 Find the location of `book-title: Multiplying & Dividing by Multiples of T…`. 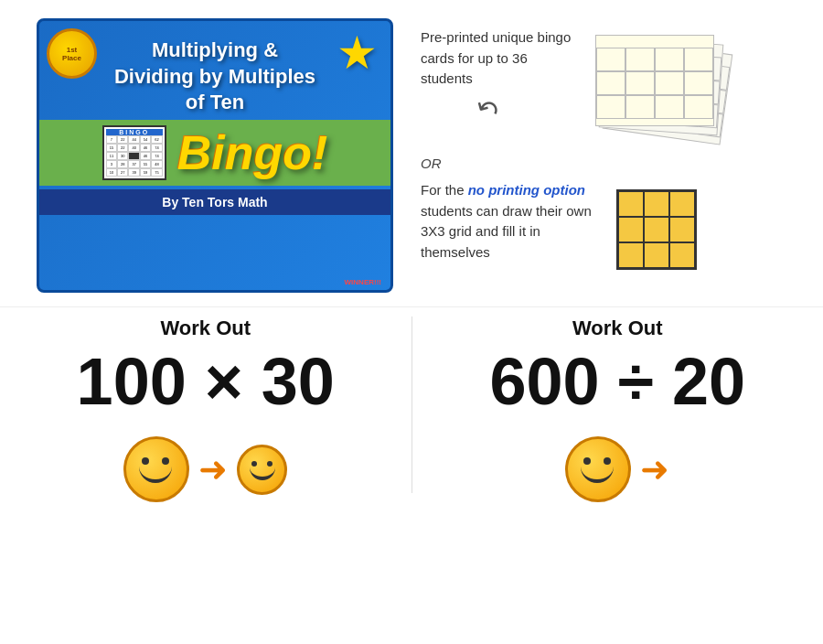

book-title: Multiplying & Dividing by Multiples of T… is located at coordinates (215, 77).